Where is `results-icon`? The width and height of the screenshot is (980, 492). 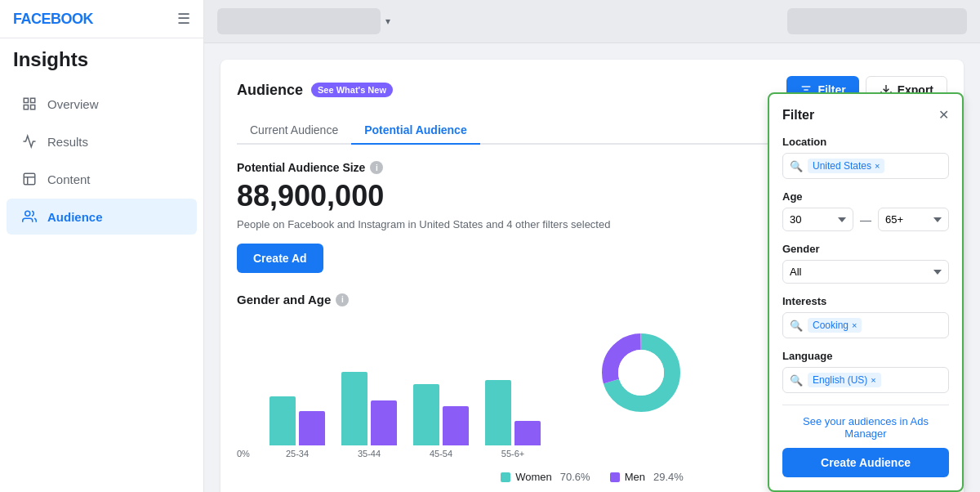
results-icon is located at coordinates (29, 141).